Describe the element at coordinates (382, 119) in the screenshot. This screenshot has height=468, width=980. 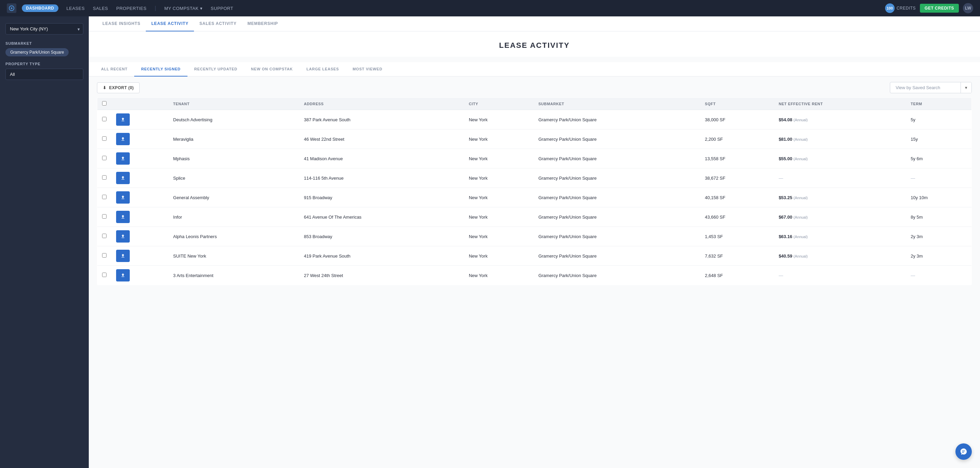
I see `address-cell: 387 Park Avenue South` at that location.